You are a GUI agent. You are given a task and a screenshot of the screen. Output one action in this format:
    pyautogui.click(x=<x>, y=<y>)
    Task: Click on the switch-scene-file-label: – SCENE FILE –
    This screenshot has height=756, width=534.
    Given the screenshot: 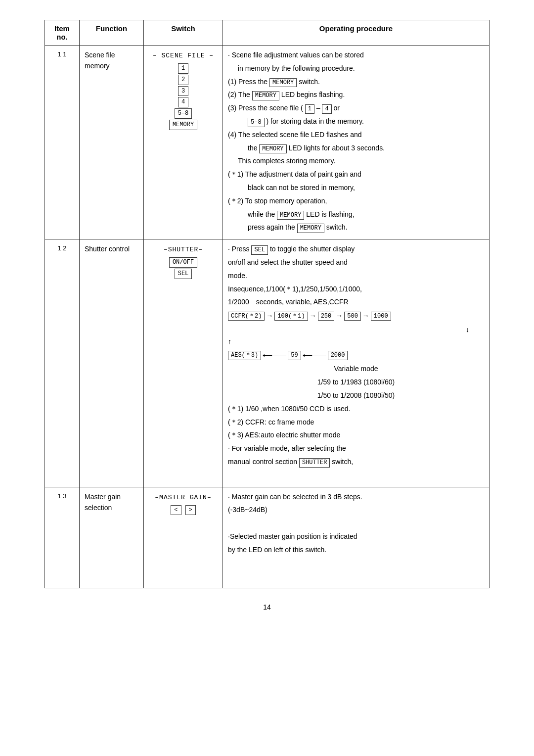 What is the action you would take?
    pyautogui.click(x=183, y=56)
    